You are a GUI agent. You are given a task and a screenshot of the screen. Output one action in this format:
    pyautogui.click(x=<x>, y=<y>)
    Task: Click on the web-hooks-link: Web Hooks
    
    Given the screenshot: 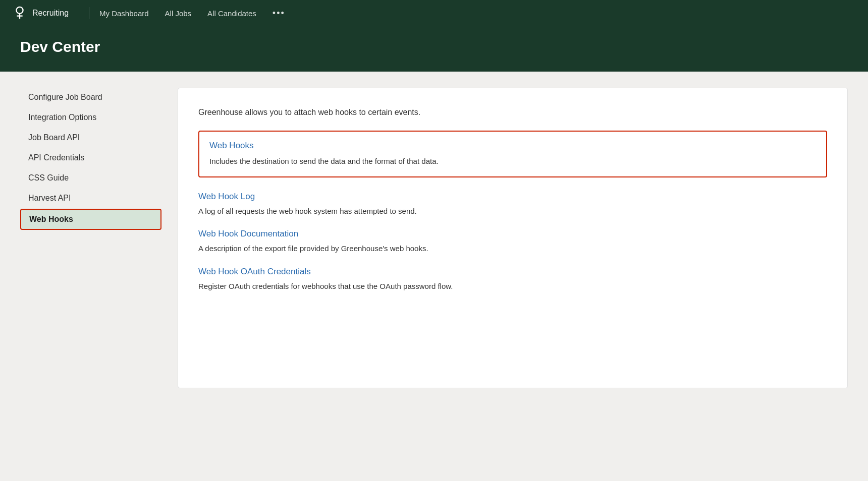 What is the action you would take?
    pyautogui.click(x=513, y=146)
    